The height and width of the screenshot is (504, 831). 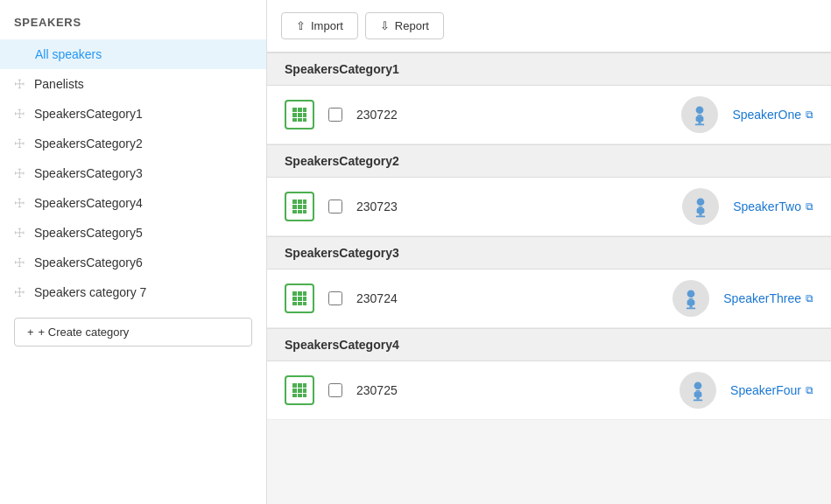 What do you see at coordinates (769, 298) in the screenshot?
I see `speaker-name-link: SpeakerThree ⧉` at bounding box center [769, 298].